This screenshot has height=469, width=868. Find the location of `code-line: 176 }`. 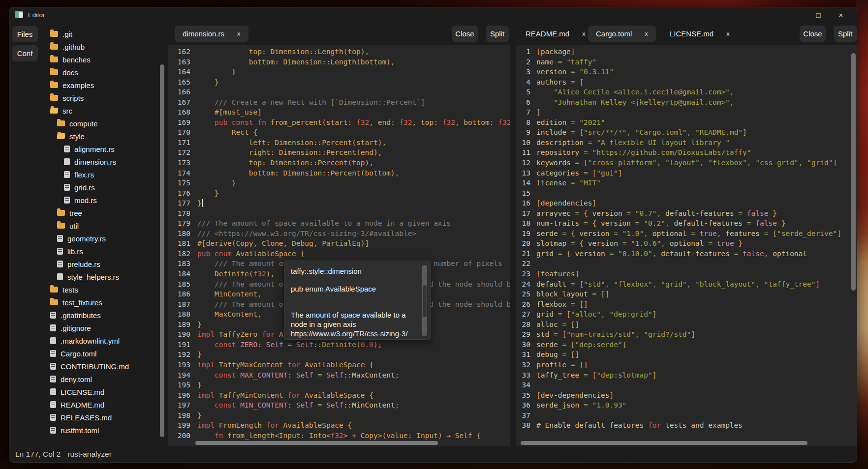

code-line: 176 } is located at coordinates (339, 195).